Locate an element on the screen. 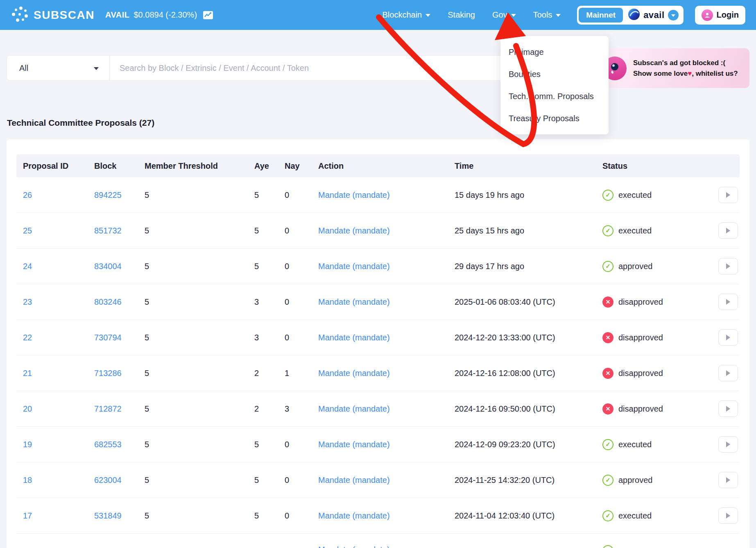 Image resolution: width=756 pixels, height=548 pixels. proposal-id-link: 19 is located at coordinates (27, 444).